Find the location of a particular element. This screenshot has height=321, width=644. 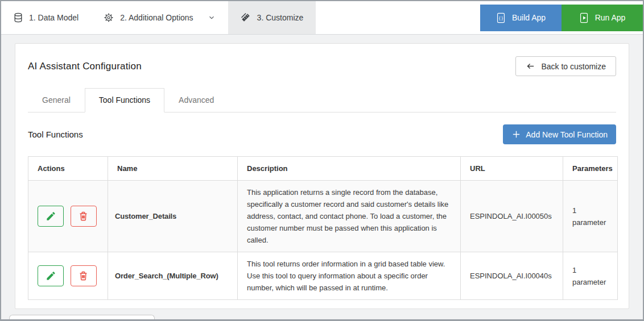

table-header-row: Actions Name Description URL Parameters is located at coordinates (323, 169).